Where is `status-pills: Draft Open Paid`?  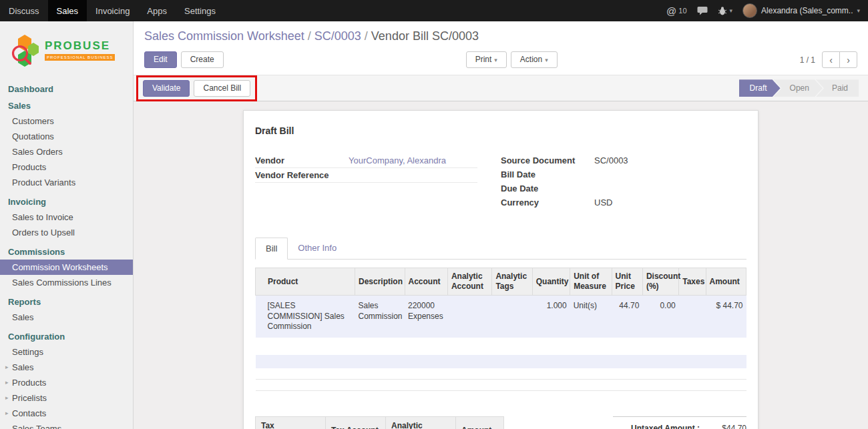 status-pills: Draft Open Paid is located at coordinates (799, 88).